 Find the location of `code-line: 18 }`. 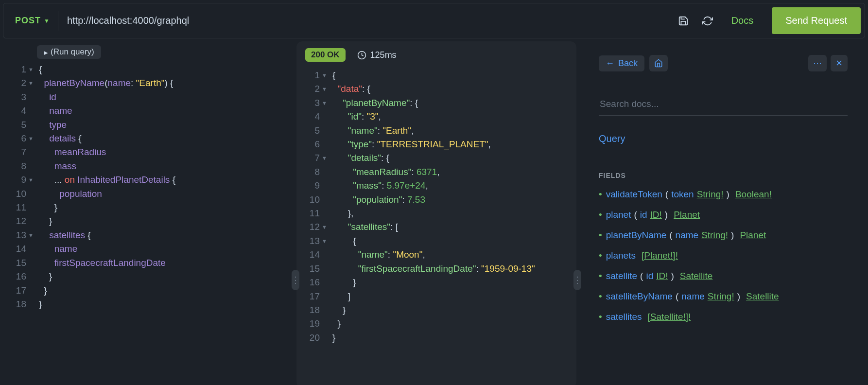

code-line: 18 } is located at coordinates (436, 310).